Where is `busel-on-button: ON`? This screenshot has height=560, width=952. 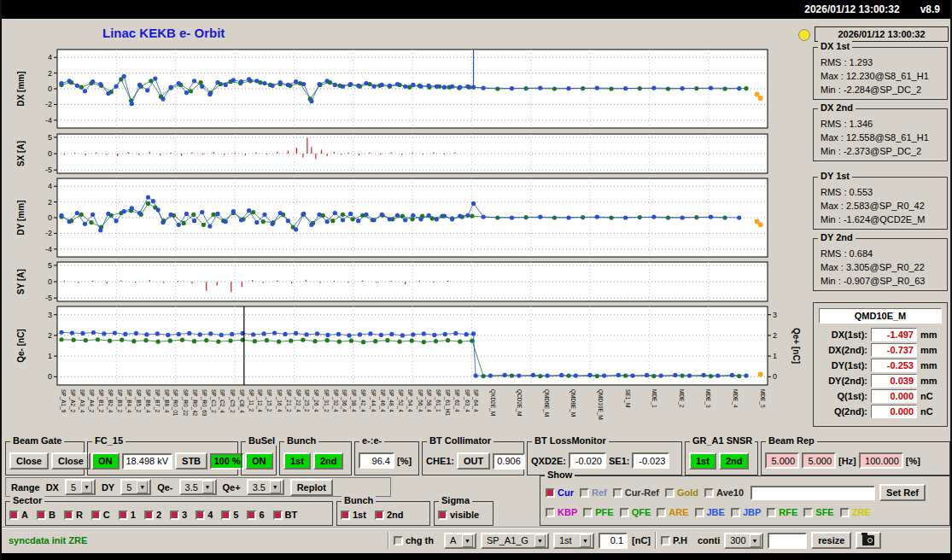
busel-on-button: ON is located at coordinates (260, 461).